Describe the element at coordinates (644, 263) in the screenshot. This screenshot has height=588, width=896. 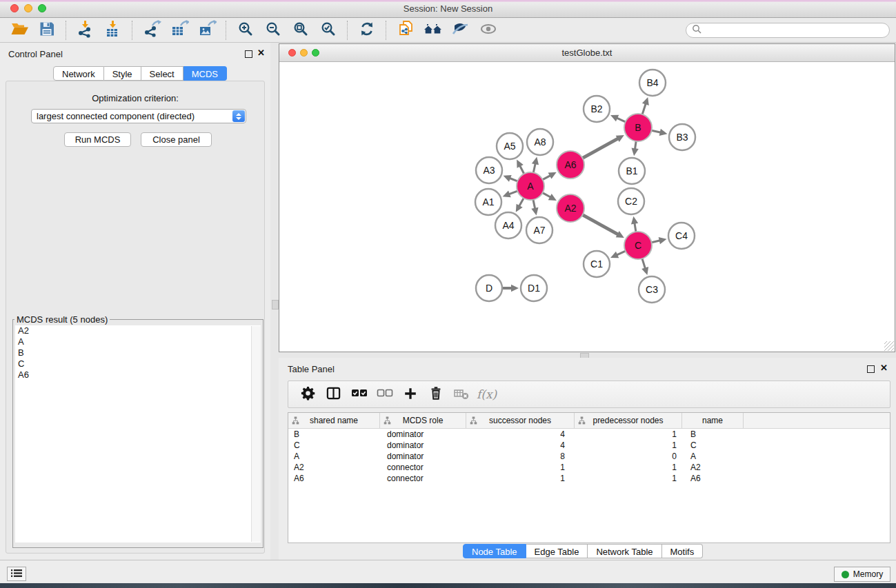
I see `graph-edge-C-C3` at that location.